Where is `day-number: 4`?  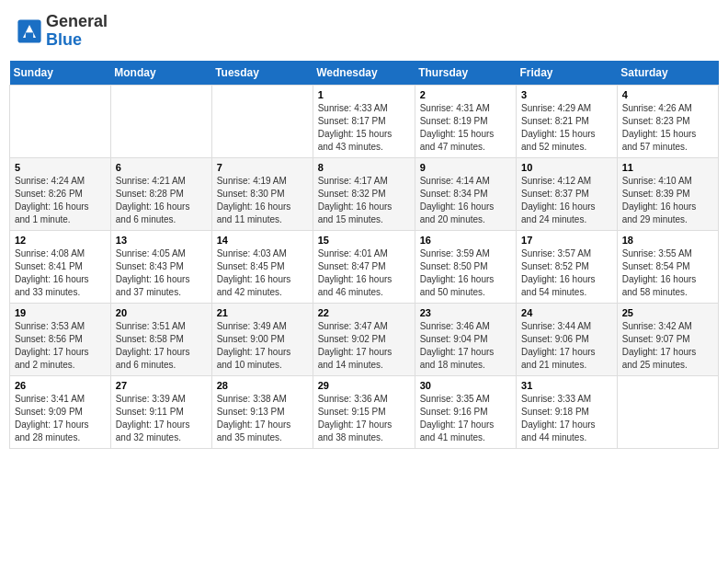 day-number: 4 is located at coordinates (667, 95).